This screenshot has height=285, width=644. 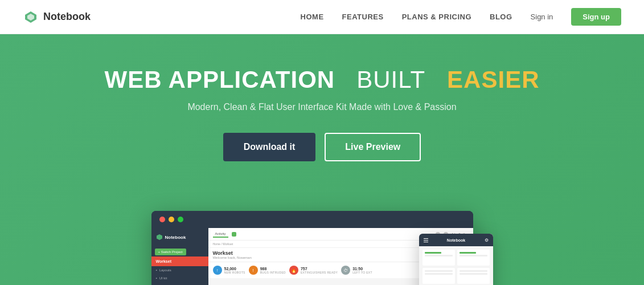 What do you see at coordinates (456, 240) in the screenshot?
I see `phone-bar: Notebook ⚙` at bounding box center [456, 240].